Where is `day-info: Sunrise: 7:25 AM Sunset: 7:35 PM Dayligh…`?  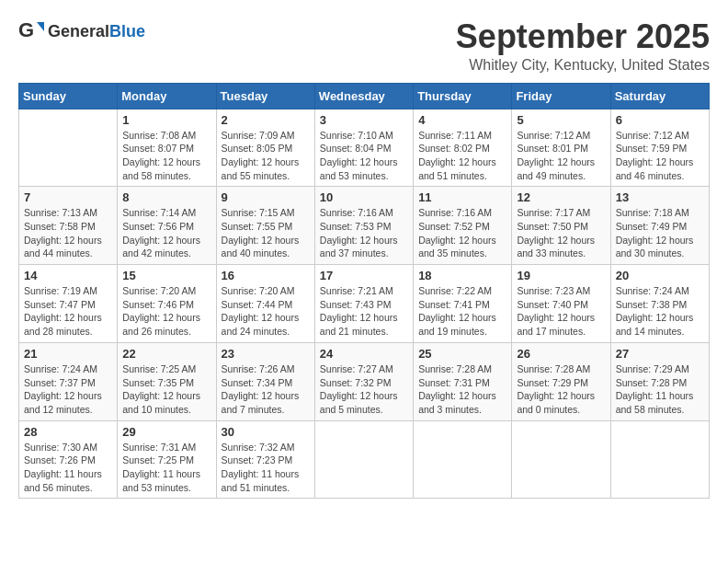
day-info: Sunrise: 7:25 AM Sunset: 7:35 PM Dayligh… is located at coordinates (166, 390).